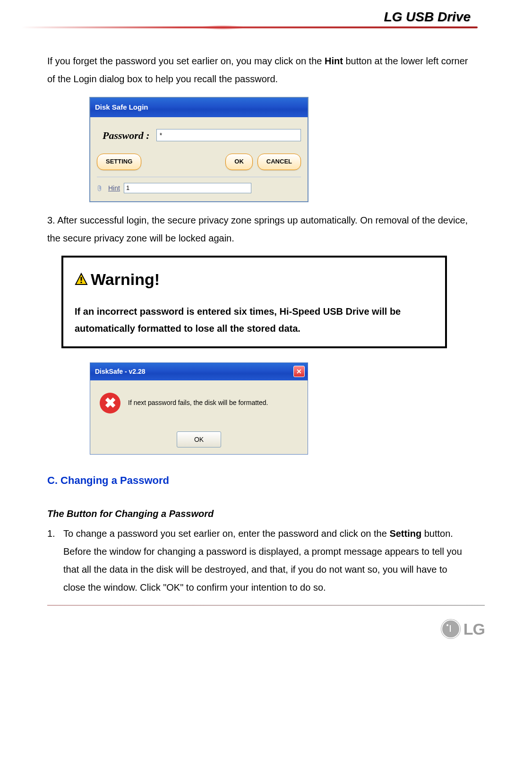 Image resolution: width=532 pixels, height=783 pixels. I want to click on item1-bold: Setting, so click(405, 533).